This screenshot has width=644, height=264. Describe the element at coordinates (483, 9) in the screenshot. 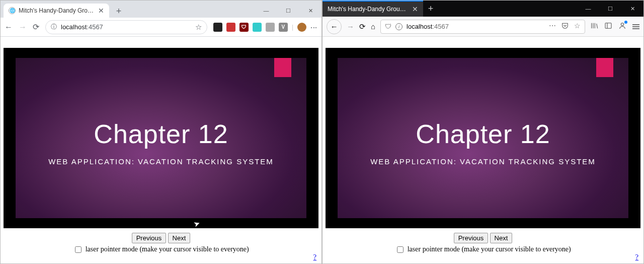

I see `firefox-tabstrip: Mitch's Handy-Dandy Group Powe ✕ + — ☐ ✕` at that location.